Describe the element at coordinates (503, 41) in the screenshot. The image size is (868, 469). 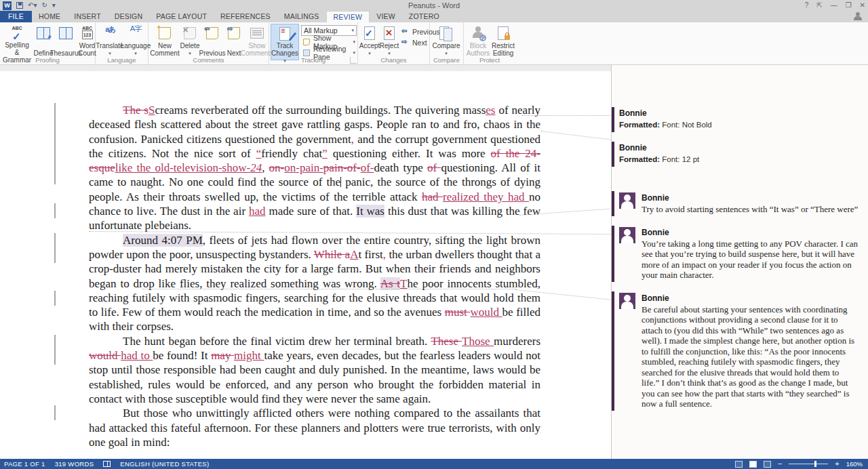
I see `restrict-editing-button: Restrict Editing` at that location.